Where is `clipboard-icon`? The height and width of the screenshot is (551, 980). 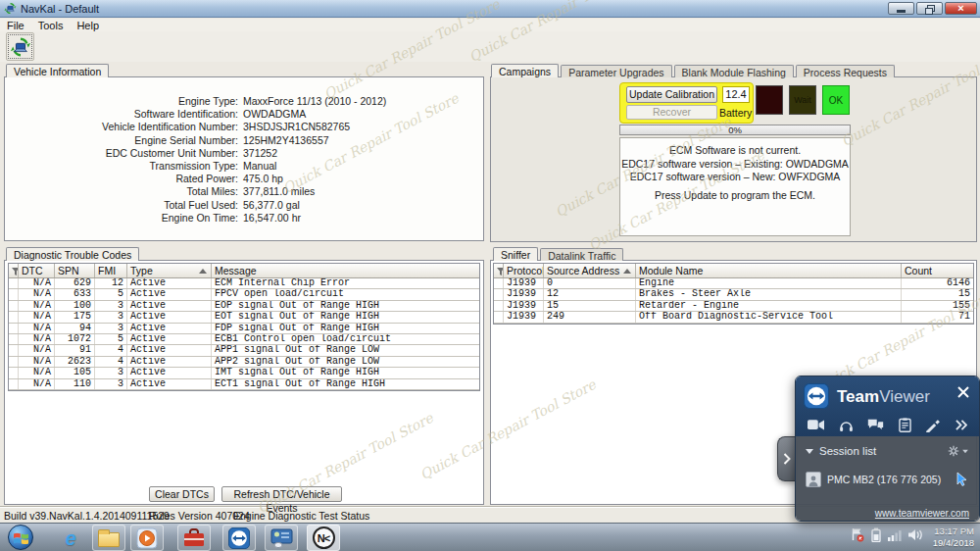 clipboard-icon is located at coordinates (906, 426).